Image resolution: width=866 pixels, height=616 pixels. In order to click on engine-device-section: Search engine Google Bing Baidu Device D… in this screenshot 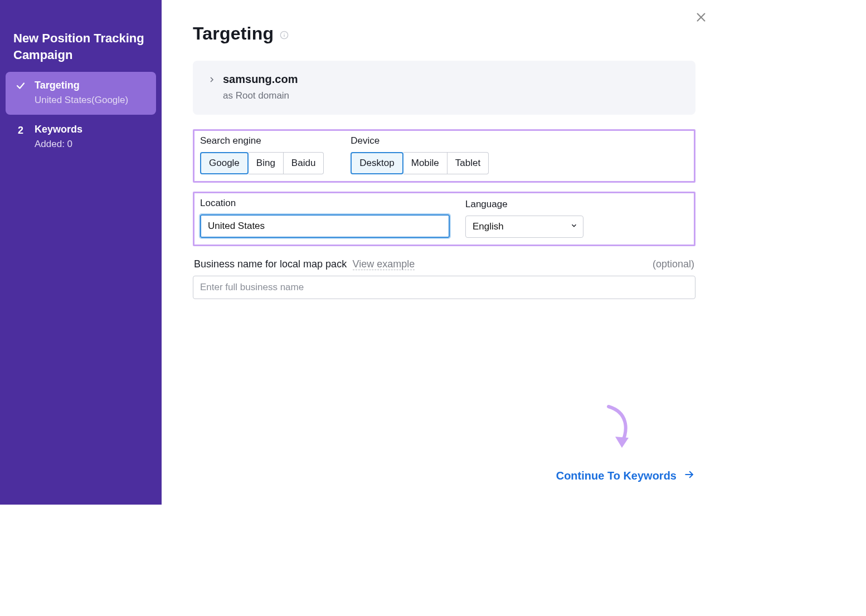, I will do `click(444, 156)`.